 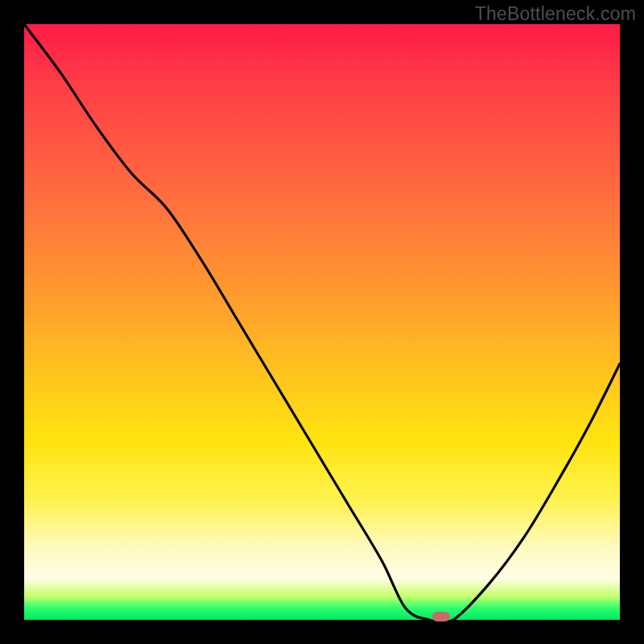 What do you see at coordinates (555, 14) in the screenshot?
I see `watermark-text: TheBottleneck.com` at bounding box center [555, 14].